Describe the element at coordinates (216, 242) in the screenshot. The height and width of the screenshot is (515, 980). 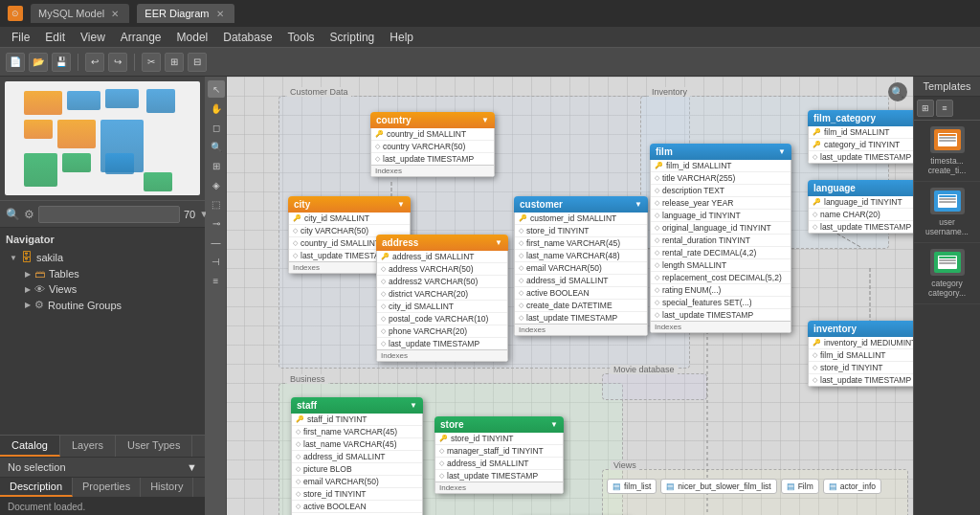
I see `tool-1-1: —` at that location.